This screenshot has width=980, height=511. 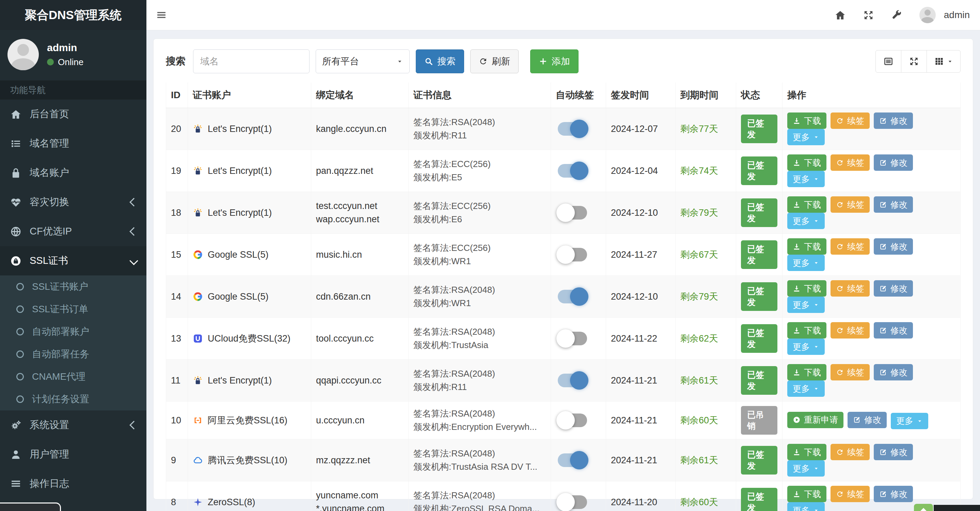 What do you see at coordinates (73, 173) in the screenshot?
I see `sidebar-item-lock: 域名账户` at bounding box center [73, 173].